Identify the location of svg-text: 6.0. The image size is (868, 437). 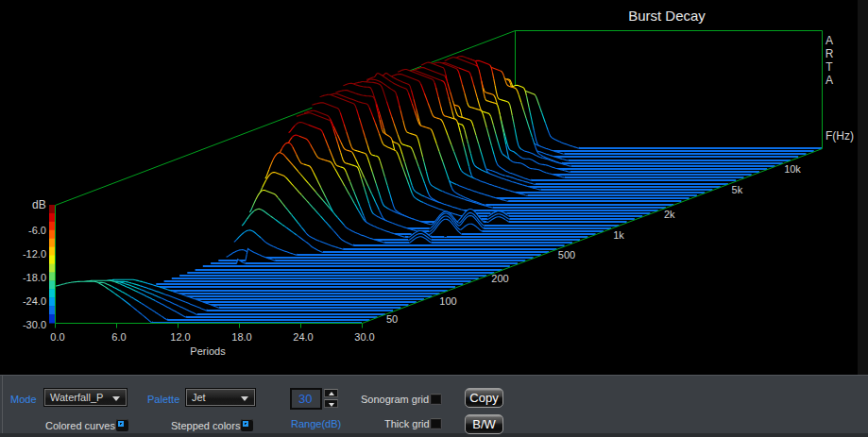
(119, 337).